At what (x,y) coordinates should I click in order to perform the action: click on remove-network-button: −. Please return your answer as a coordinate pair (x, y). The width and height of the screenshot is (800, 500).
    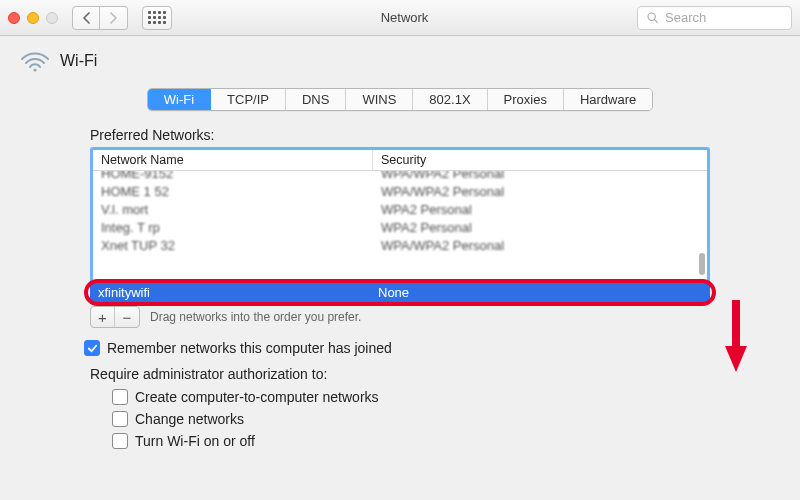
    Looking at the image, I should click on (127, 317).